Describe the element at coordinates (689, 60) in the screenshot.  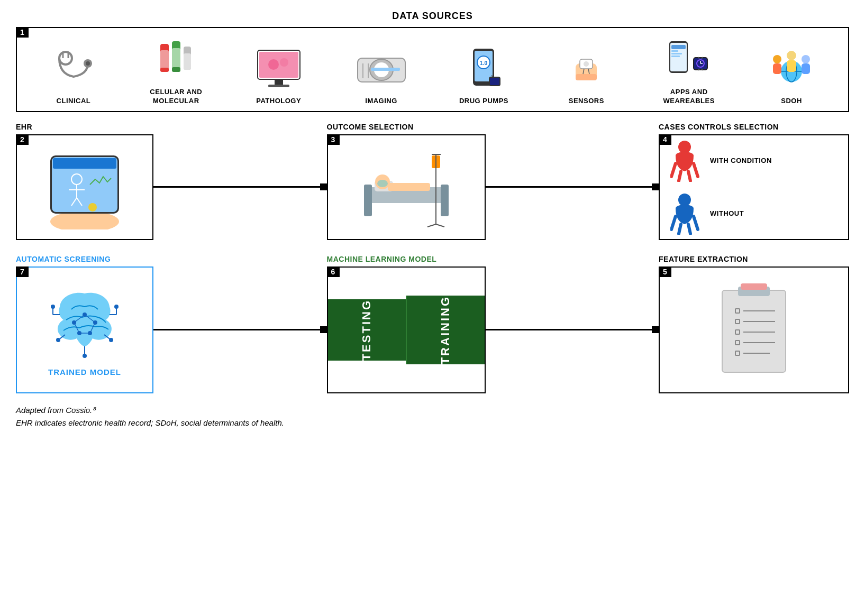
I see `app-icon` at that location.